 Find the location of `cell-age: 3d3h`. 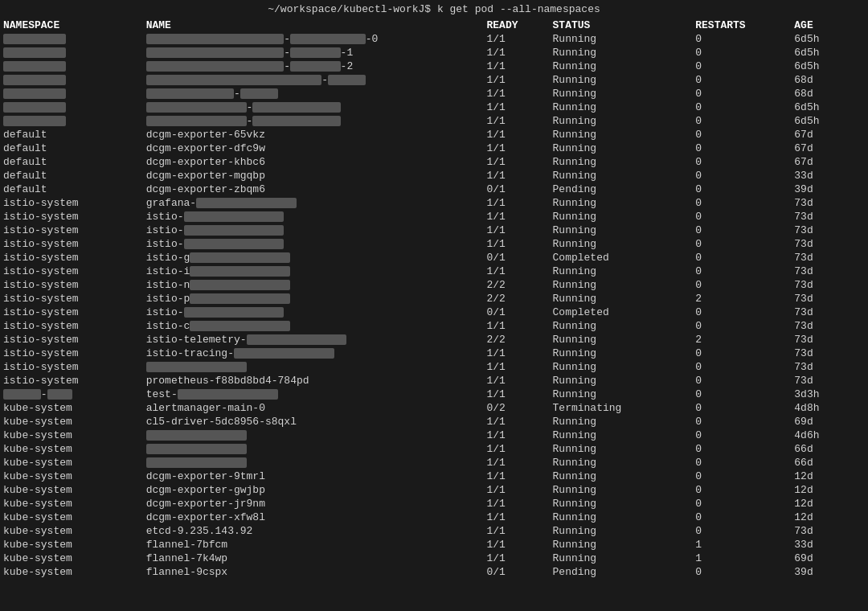

cell-age: 3d3h is located at coordinates (829, 394).